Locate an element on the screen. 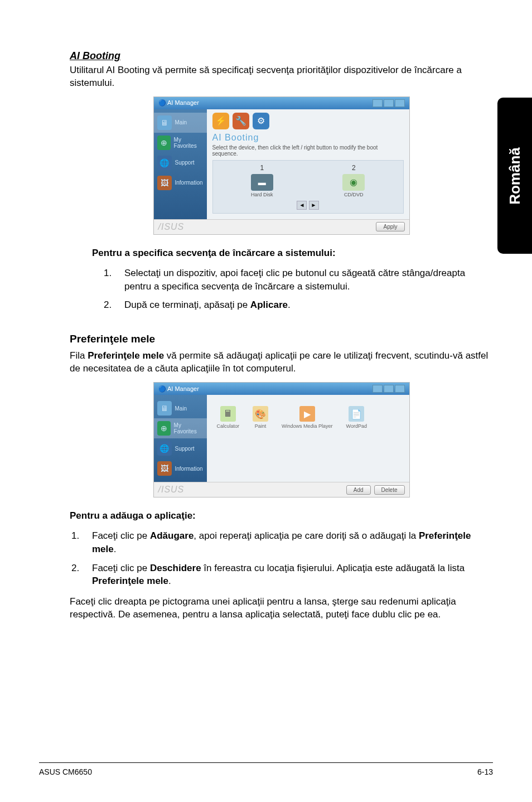  wordpad-icon: 📄 is located at coordinates (356, 414).